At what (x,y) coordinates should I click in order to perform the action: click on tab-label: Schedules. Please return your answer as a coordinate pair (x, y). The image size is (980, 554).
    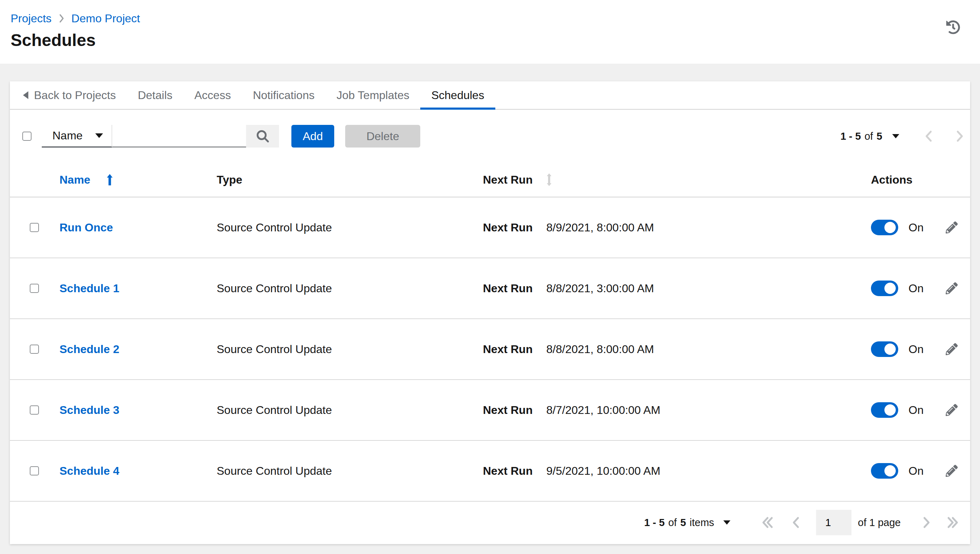
    Looking at the image, I should click on (458, 95).